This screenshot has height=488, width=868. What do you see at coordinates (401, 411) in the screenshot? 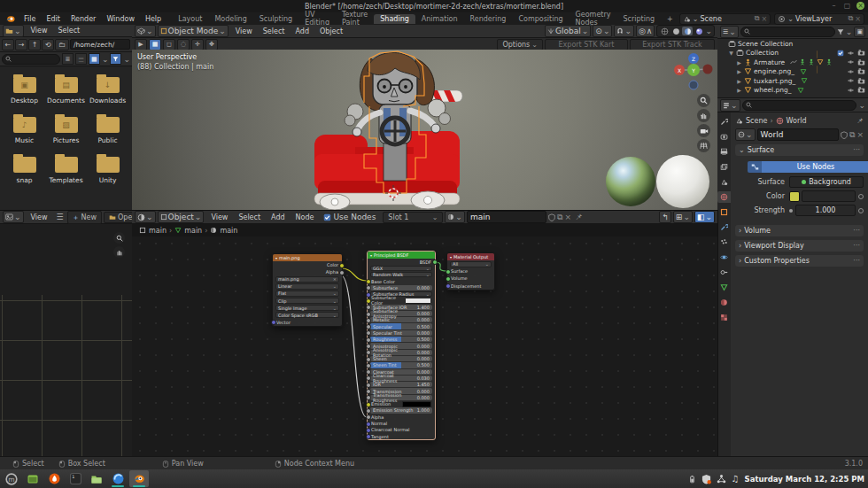
I see `node-row-emission-strength: Emission Strength1.000` at bounding box center [401, 411].